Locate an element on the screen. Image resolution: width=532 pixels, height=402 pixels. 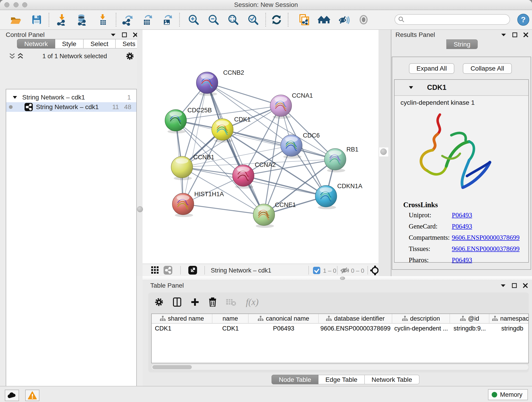
window-minimize-button is located at coordinates (16, 5).